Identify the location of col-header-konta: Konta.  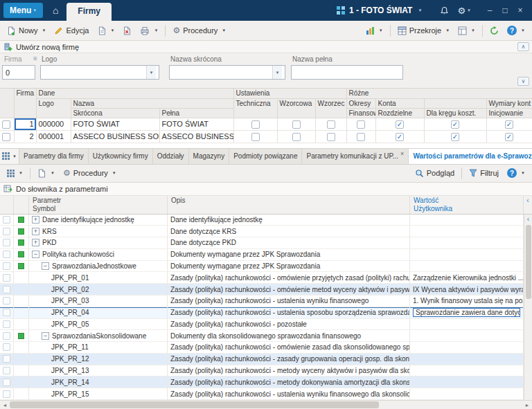
(400, 103).